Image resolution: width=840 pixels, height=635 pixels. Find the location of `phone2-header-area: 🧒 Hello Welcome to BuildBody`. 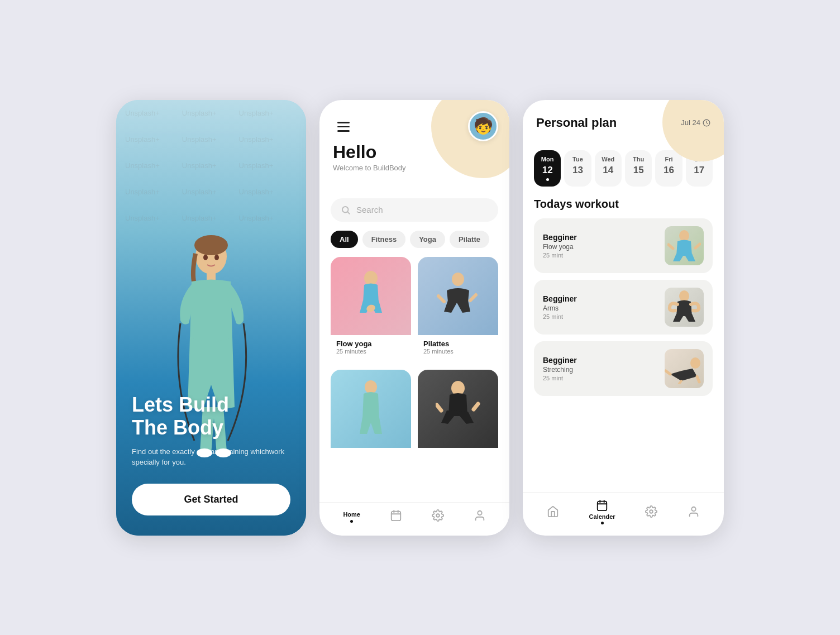

phone2-header-area: 🧒 Hello Welcome to BuildBody is located at coordinates (414, 145).